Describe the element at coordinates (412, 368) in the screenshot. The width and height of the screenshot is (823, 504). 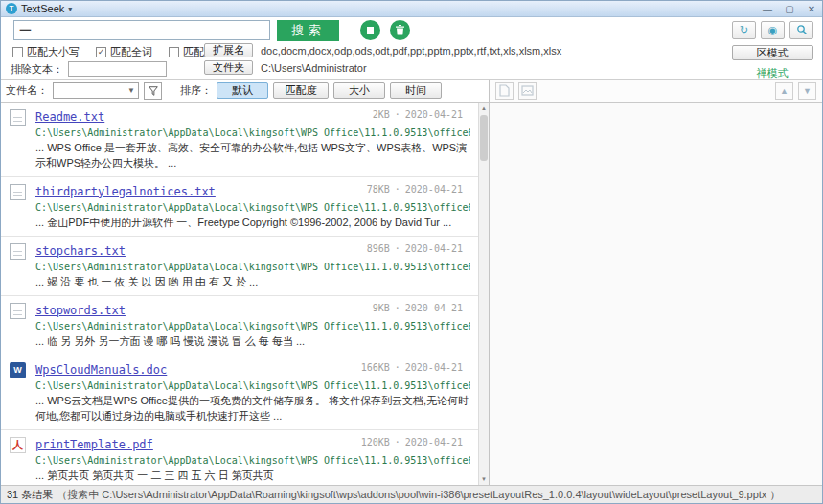
I see `result-meta: 166KB·2020-04-21` at that location.